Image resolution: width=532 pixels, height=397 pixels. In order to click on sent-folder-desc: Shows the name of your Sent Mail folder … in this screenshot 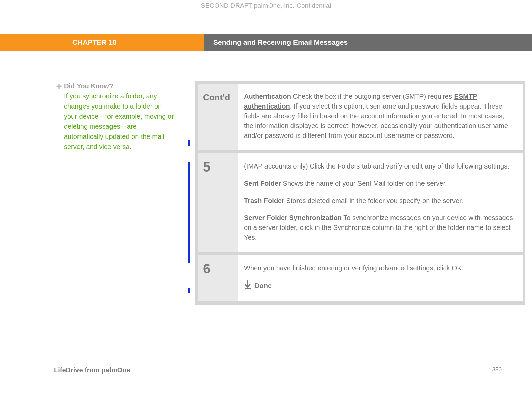, I will do `click(364, 183)`.